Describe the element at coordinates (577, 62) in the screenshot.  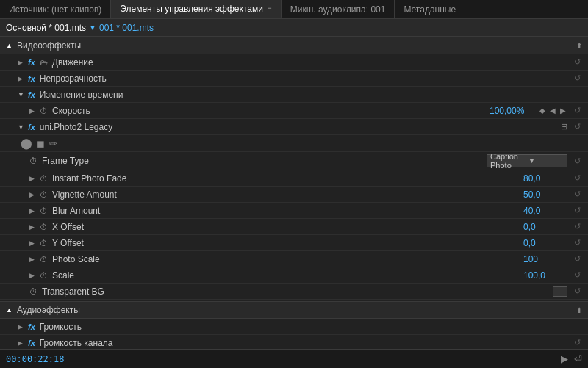
I see `motion-reset-btn: ↺` at that location.